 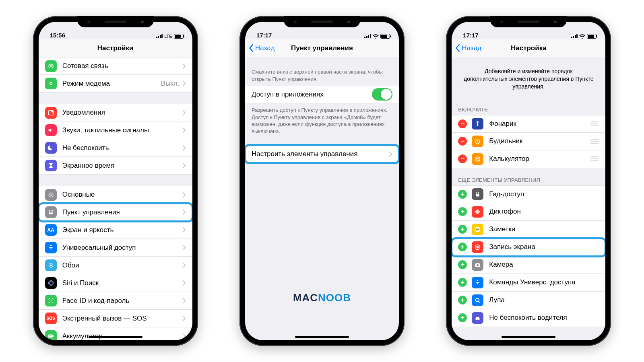 I want to click on settings-row: Обои, so click(x=116, y=265).